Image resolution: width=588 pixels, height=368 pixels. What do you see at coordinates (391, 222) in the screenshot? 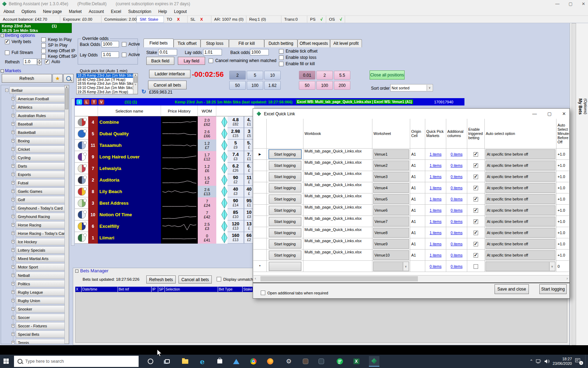
I see `worksheet-select: Venue7` at bounding box center [391, 222].